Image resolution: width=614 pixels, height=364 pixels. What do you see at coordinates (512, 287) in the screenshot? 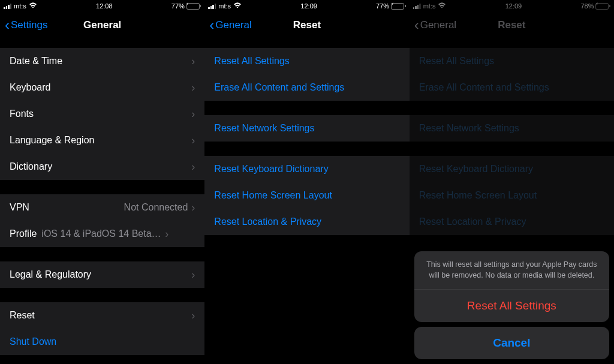
I see `action-sheet-main: This will reset all settings and your Ap…` at bounding box center [512, 287].